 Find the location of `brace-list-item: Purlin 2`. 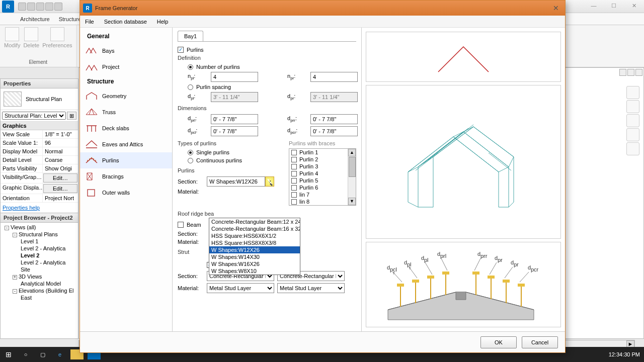

brace-list-item: Purlin 2 is located at coordinates (323, 159).